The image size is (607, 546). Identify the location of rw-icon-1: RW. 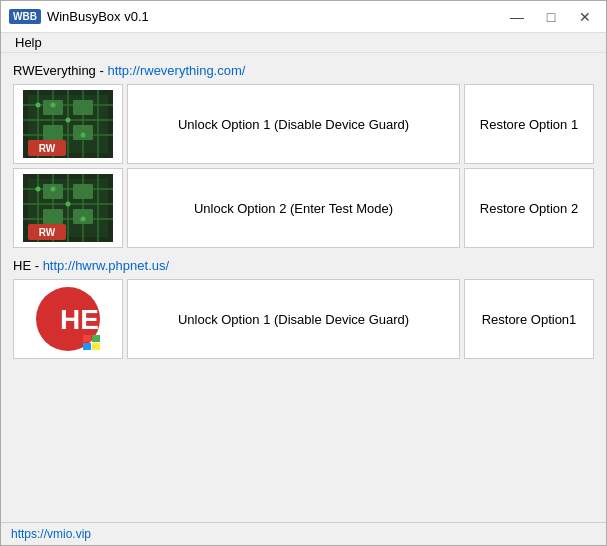
(68, 124).